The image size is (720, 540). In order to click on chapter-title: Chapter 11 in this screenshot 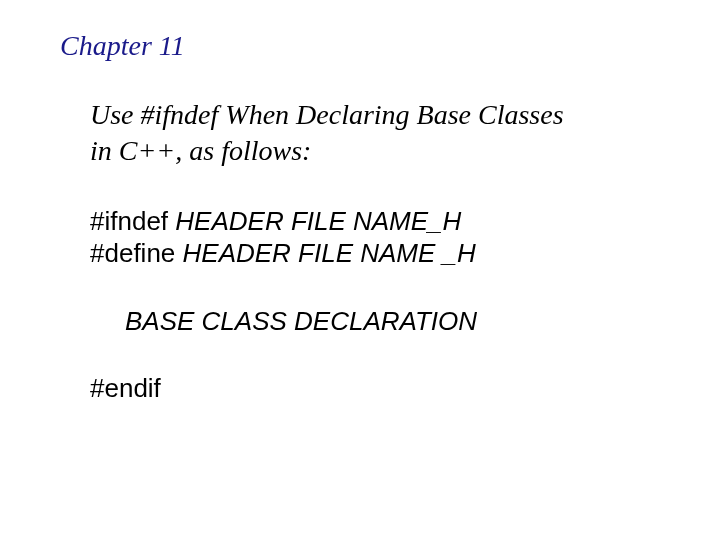, I will do `click(365, 46)`.